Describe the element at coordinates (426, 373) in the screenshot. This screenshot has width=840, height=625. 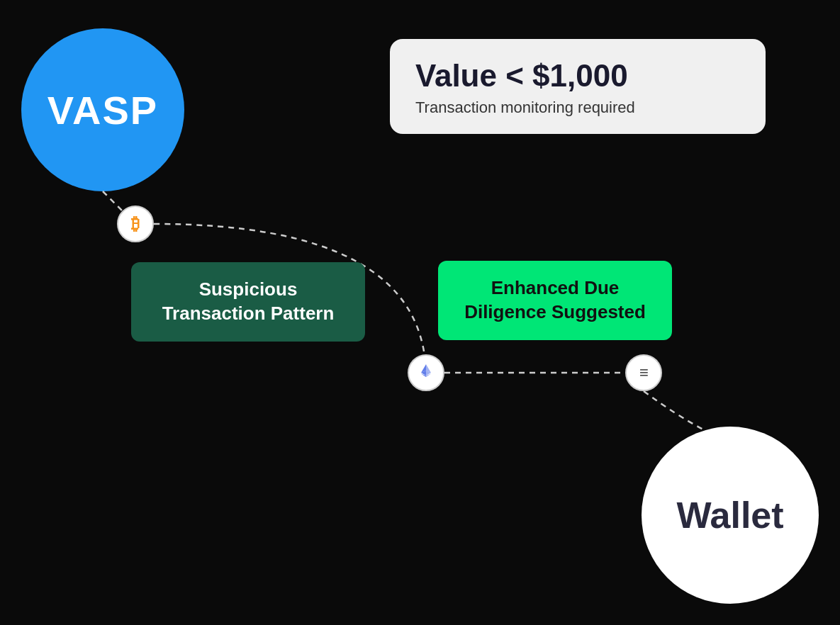
I see `ethereum-node` at that location.